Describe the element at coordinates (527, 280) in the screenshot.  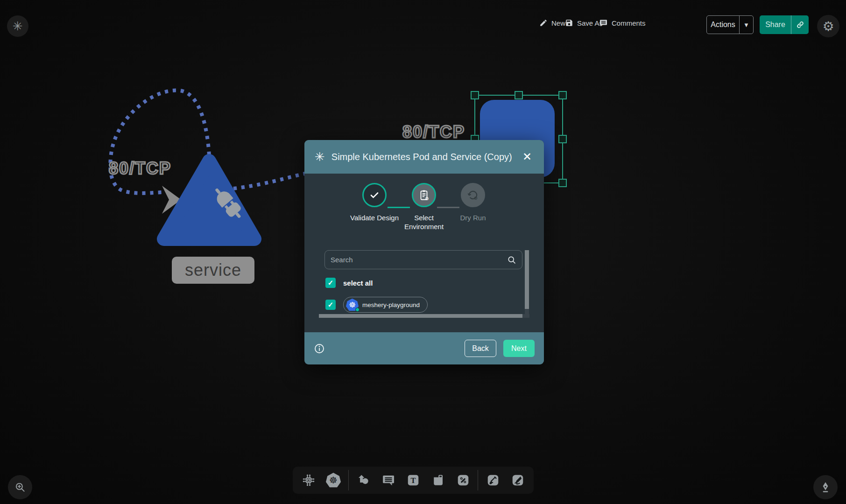
I see `vertical-scrollbar-thumb` at that location.